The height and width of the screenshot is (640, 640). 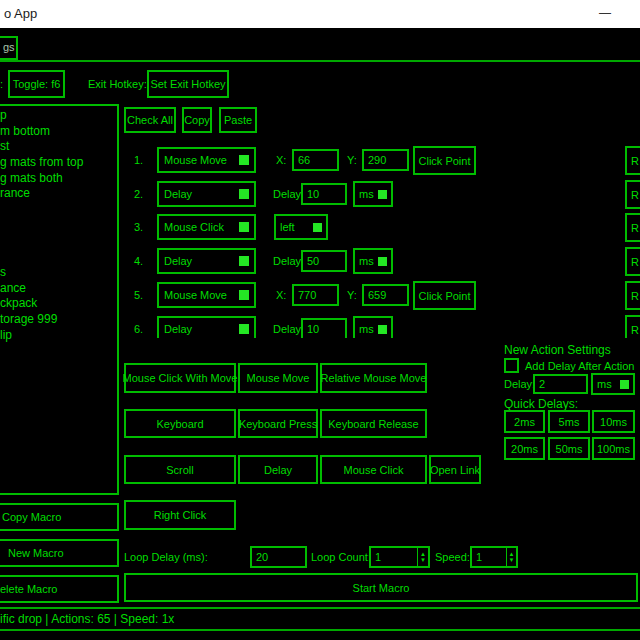 What do you see at coordinates (614, 449) in the screenshot?
I see `button-label: 100ms` at bounding box center [614, 449].